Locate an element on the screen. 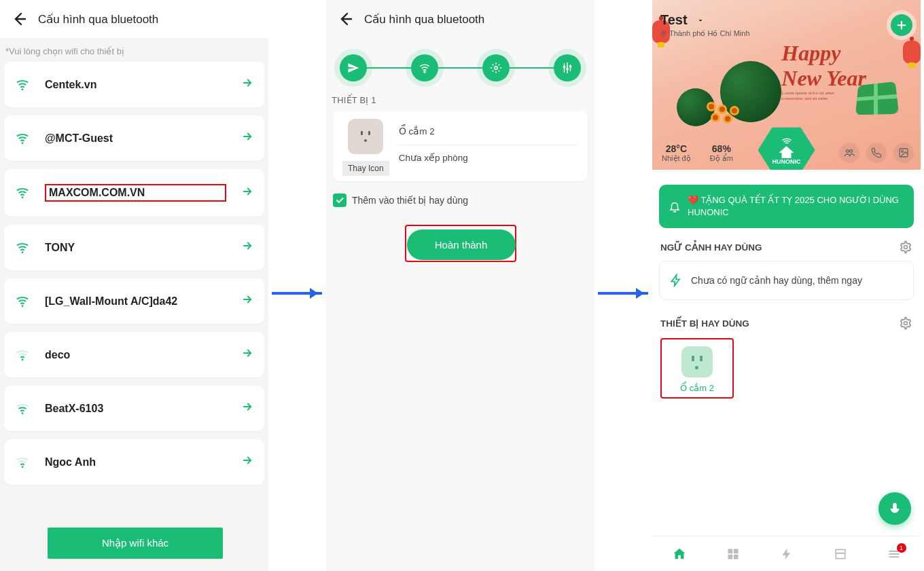 The image size is (924, 571). members-icon is located at coordinates (849, 153).